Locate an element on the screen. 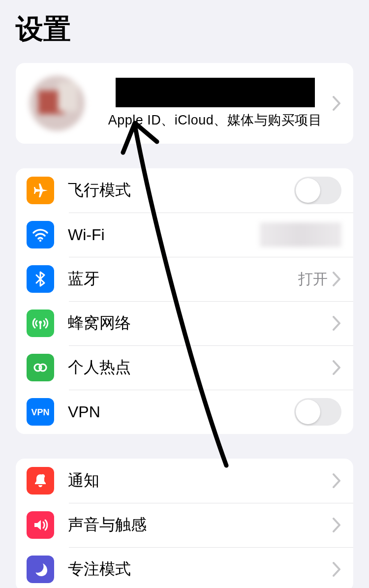 The height and width of the screenshot is (588, 369). airplane-mode-row: 飞行模式 is located at coordinates (184, 190).